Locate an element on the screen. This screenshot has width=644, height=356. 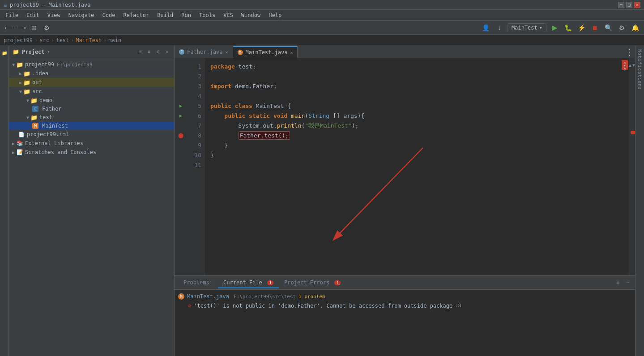
problem-file-row: M MainTest.java F:\project99\src\test 1 … is located at coordinates (405, 296).